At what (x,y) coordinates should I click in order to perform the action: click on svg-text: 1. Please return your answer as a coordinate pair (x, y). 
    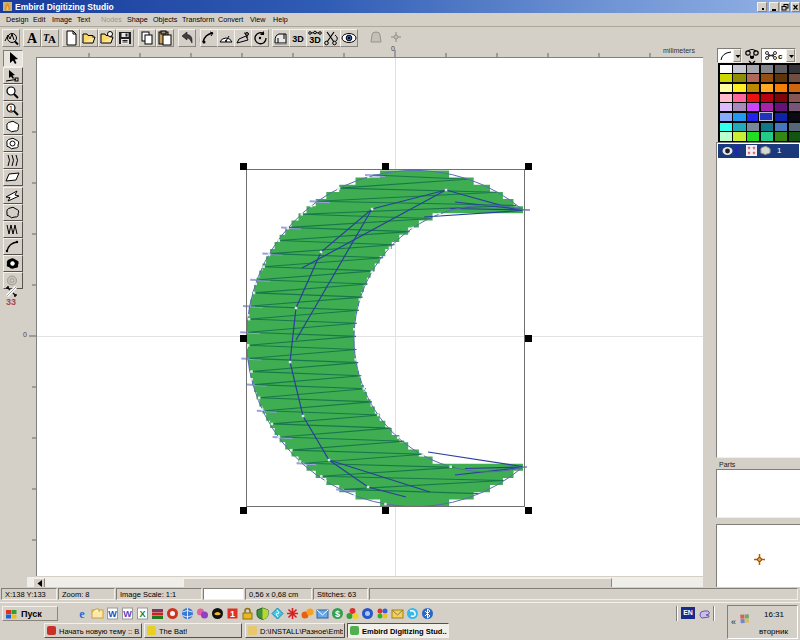
    Looking at the image, I should click on (232, 614).